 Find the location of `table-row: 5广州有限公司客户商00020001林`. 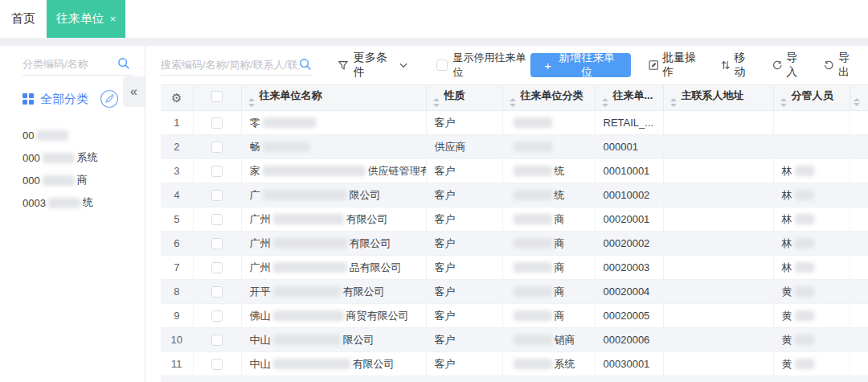

table-row: 5广州有限公司客户商00020001林 is located at coordinates (514, 220).